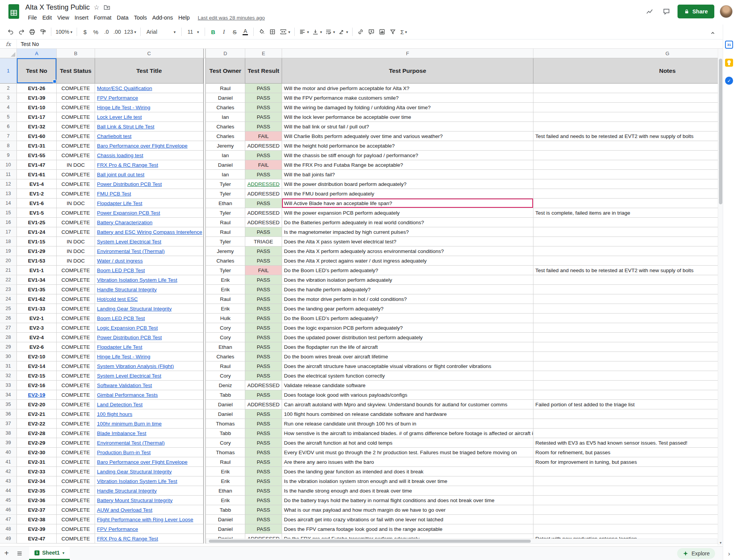 This screenshot has width=735, height=560. Describe the element at coordinates (37, 251) in the screenshot. I see `cell-test-no: EV1-29` at that location.